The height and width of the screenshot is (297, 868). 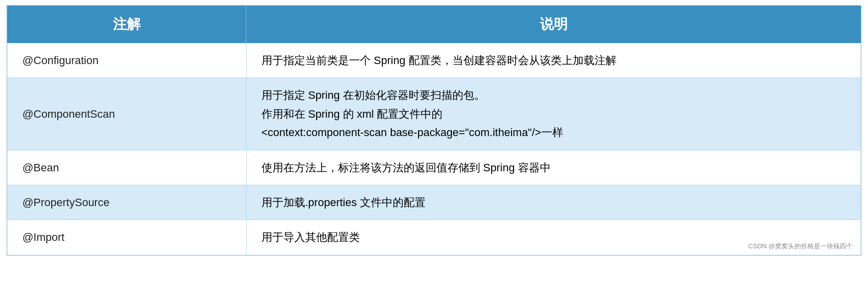 What do you see at coordinates (434, 61) in the screenshot?
I see `table-row: @Configuration 用于指定当前类是一个 Spring 配置类，当创建…` at bounding box center [434, 61].